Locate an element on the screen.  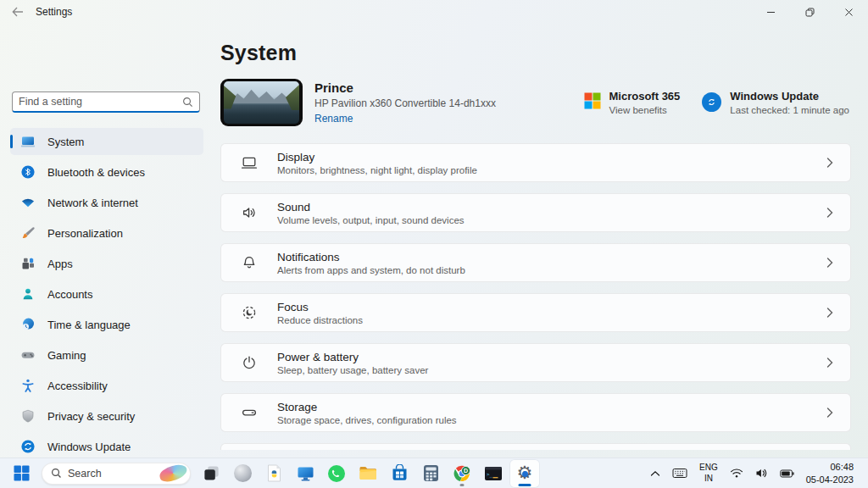
python-file-icon is located at coordinates (275, 473).